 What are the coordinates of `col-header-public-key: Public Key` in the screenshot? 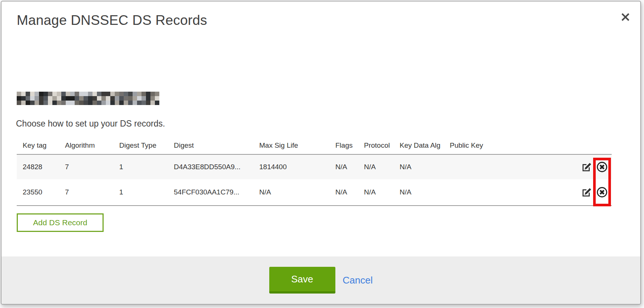 It's located at (486, 145).